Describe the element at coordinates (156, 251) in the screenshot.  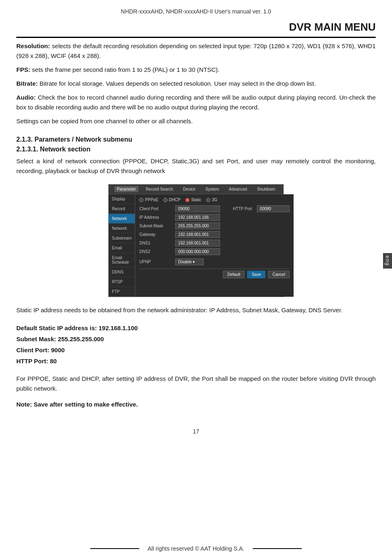
I see `label-dns2: DNS2` at that location.